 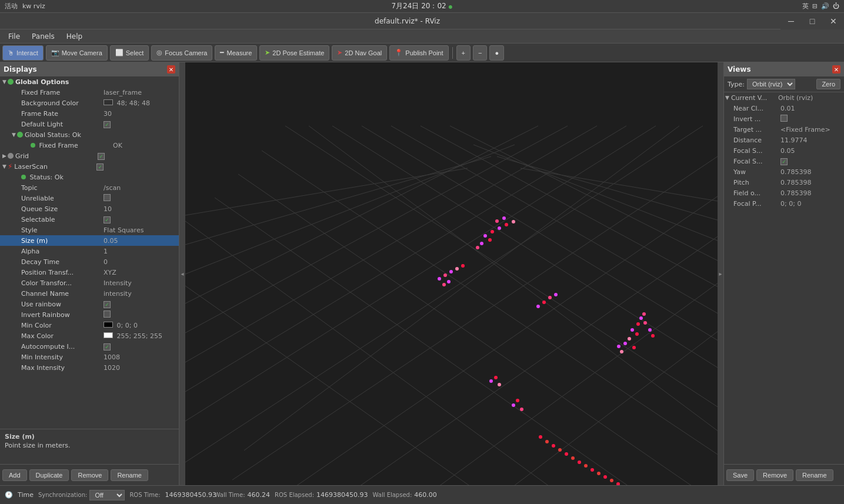 What do you see at coordinates (49, 475) in the screenshot?
I see `duplicate-button: Duplicate` at bounding box center [49, 475].